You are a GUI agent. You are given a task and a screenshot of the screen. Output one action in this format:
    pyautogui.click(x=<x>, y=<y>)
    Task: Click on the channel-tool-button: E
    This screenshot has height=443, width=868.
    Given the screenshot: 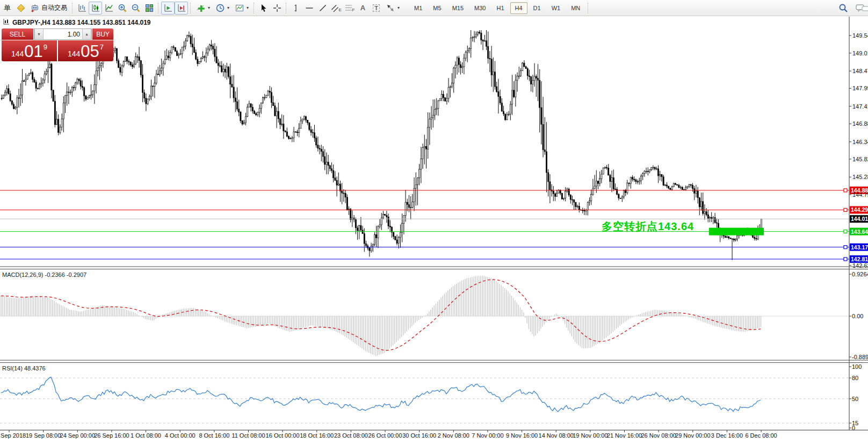 What is the action you would take?
    pyautogui.click(x=336, y=8)
    